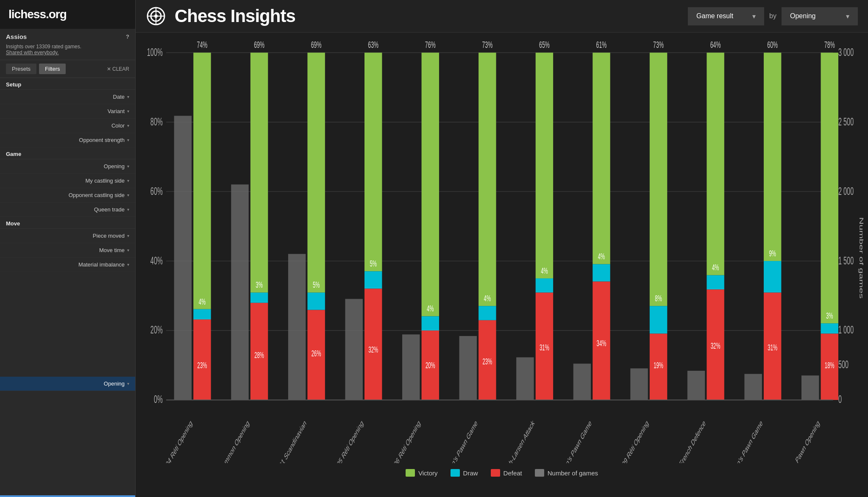  What do you see at coordinates (21, 69) in the screenshot?
I see `tab-presets: Presets` at bounding box center [21, 69].